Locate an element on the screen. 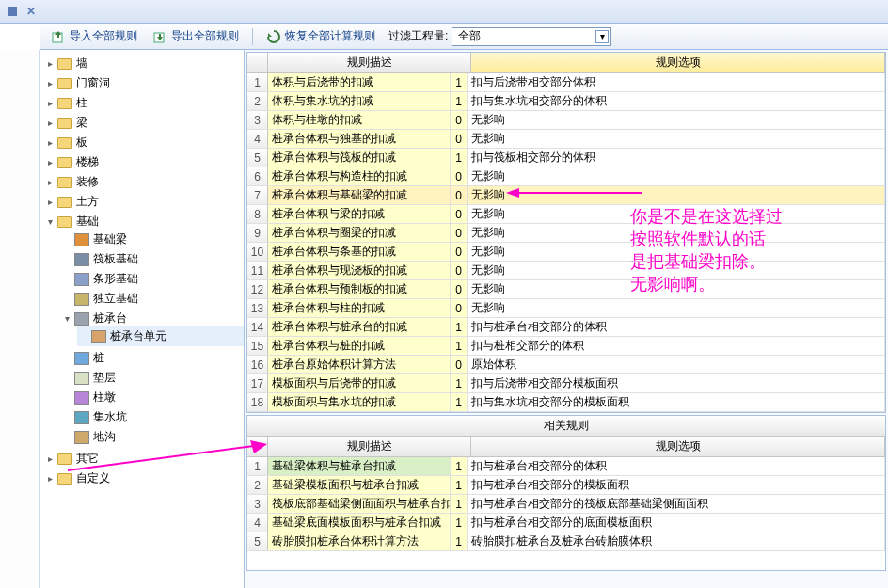 This screenshot has width=888, height=588. table-row: 16桩承台原始体积计算方法0原始体积 is located at coordinates (566, 365).